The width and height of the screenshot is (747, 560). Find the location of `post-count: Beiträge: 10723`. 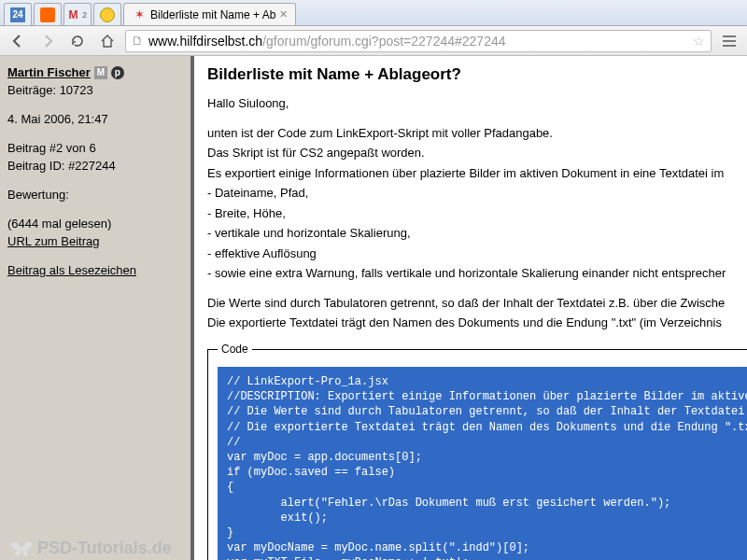

post-count: Beiträge: 10723 is located at coordinates (95, 90).